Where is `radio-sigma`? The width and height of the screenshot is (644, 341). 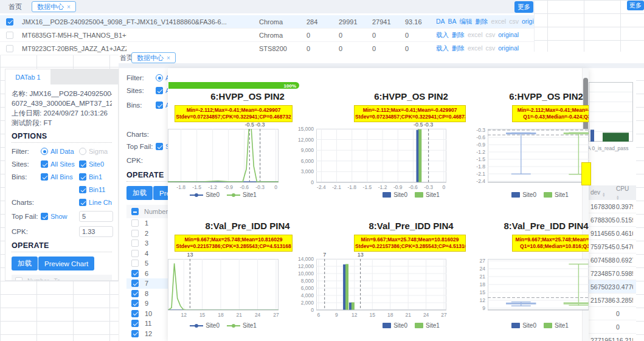 radio-sigma is located at coordinates (83, 151).